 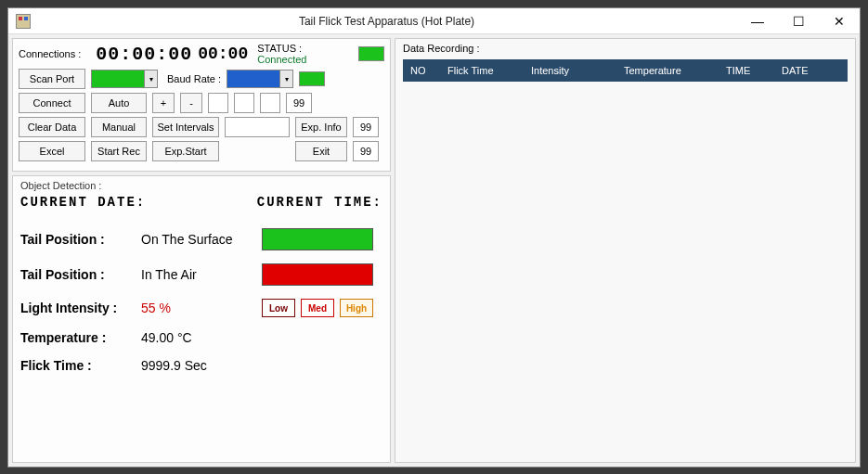 I want to click on counter-2: 99, so click(x=366, y=127).